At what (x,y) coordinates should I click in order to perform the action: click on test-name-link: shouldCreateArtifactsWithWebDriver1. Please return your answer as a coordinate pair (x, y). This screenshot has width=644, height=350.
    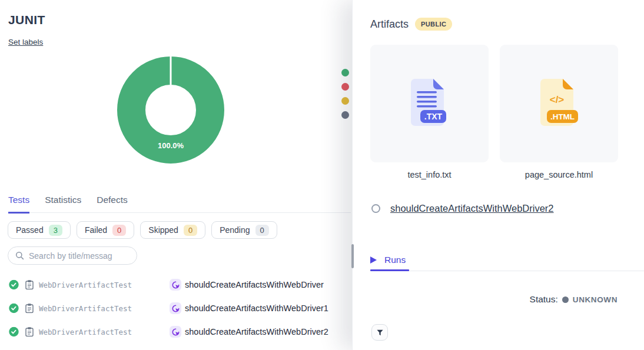
    Looking at the image, I should click on (257, 308).